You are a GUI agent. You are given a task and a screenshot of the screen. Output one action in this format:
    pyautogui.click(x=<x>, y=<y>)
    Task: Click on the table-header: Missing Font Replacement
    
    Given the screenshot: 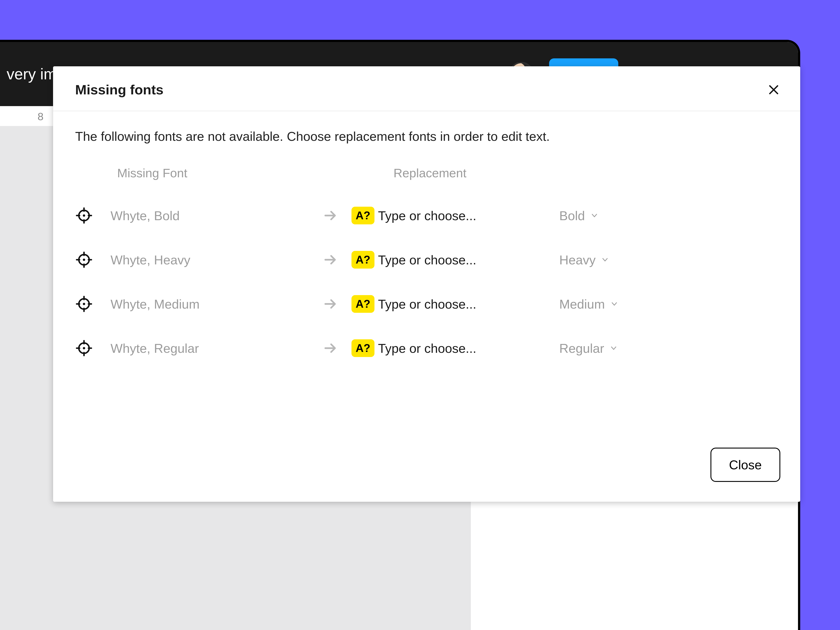 What is the action you would take?
    pyautogui.click(x=427, y=173)
    